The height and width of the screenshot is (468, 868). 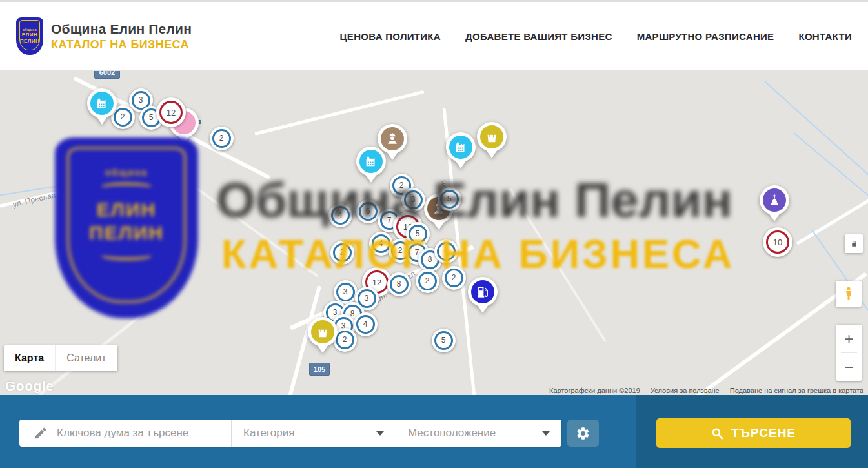 I want to click on cluster-marker: 6, so click(x=368, y=212).